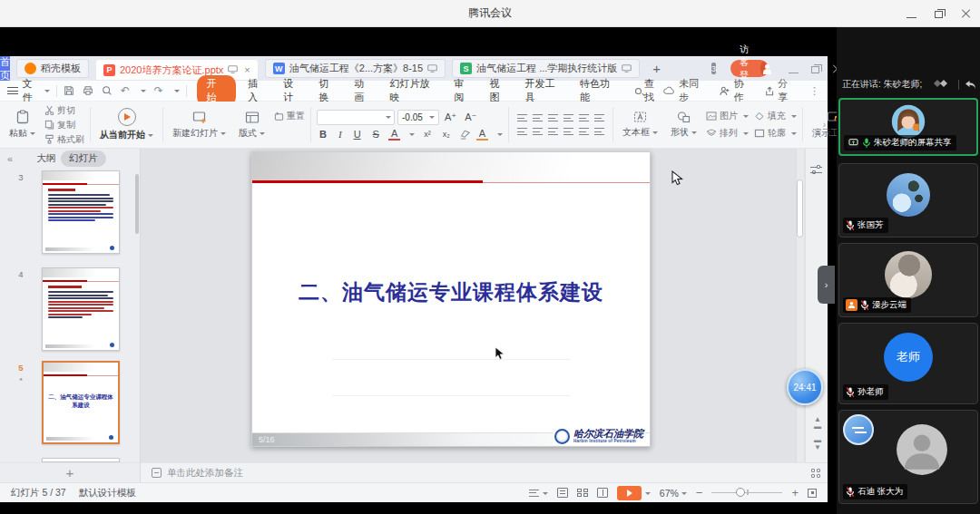 The image size is (980, 514). I want to click on meeting-timer-badge: 24:41, so click(805, 387).